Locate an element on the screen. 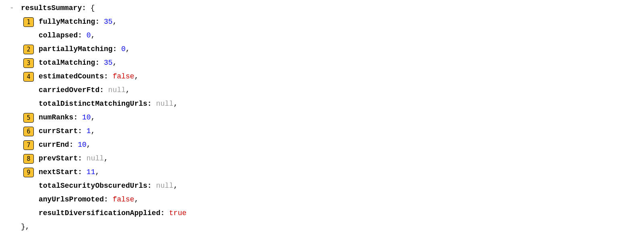  gutter: 1 is located at coordinates (21, 22).